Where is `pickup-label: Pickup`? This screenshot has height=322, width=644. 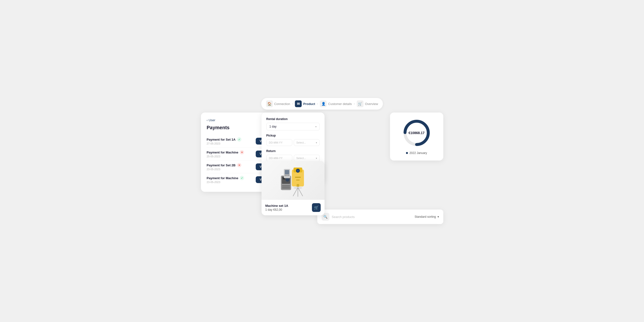
pickup-label: Pickup is located at coordinates (293, 136).